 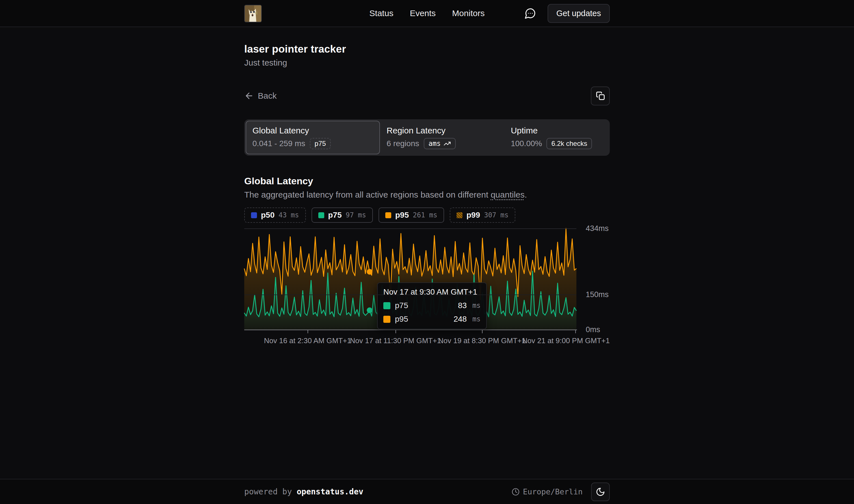 What do you see at coordinates (313, 137) in the screenshot?
I see `tab-global-latency: Global Latency 0.041 - 259 ms p75` at bounding box center [313, 137].